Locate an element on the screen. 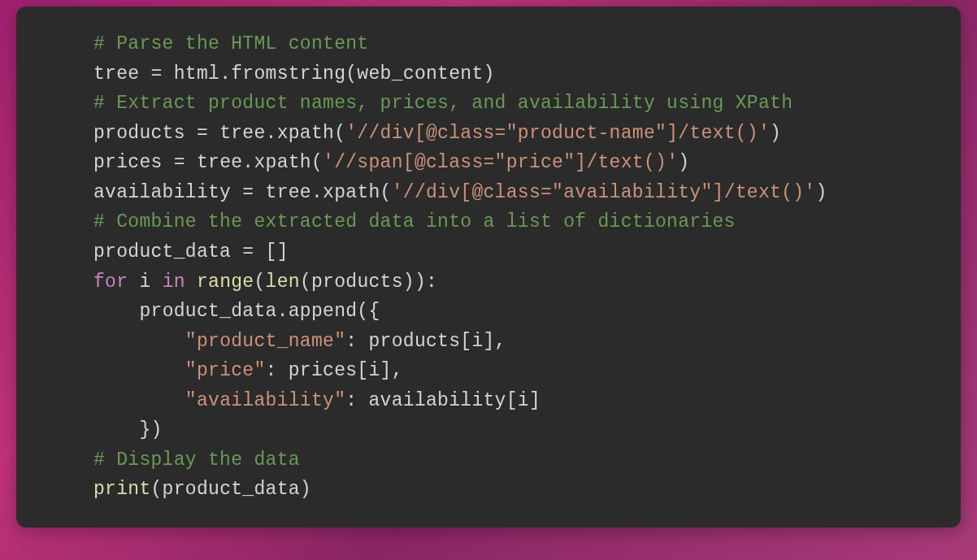 The width and height of the screenshot is (977, 560). token-identifier: ( is located at coordinates (259, 282).